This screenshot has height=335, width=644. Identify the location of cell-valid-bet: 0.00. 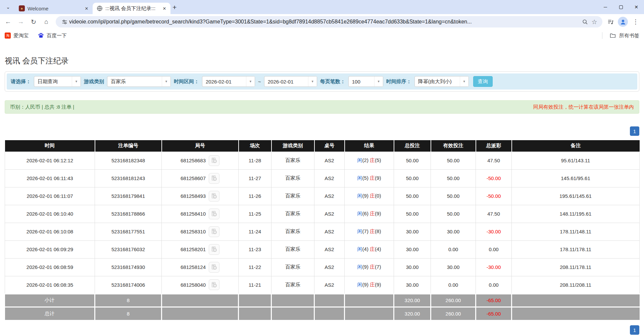
(453, 249).